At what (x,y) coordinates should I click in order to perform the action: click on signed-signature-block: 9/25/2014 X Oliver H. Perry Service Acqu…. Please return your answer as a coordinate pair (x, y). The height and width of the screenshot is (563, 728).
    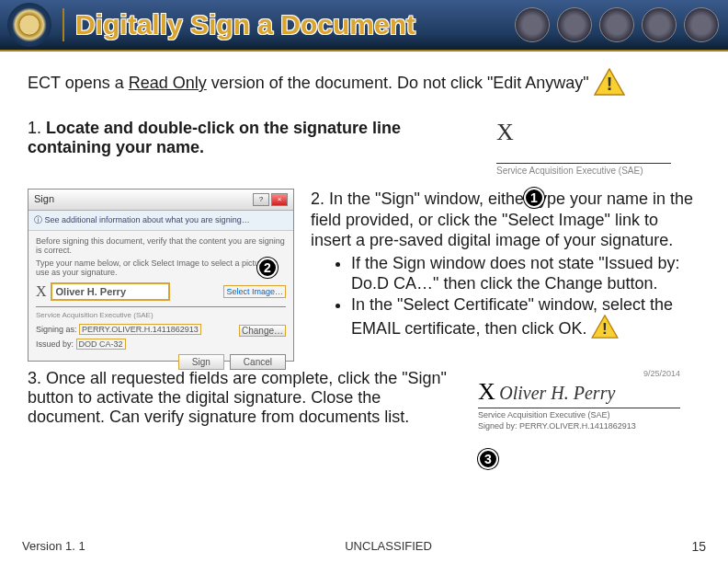
    Looking at the image, I should click on (579, 400).